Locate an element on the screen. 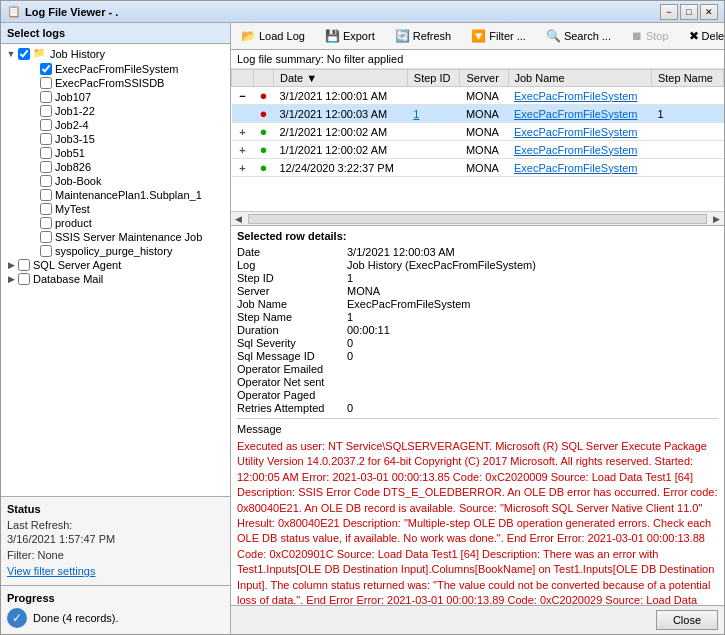 The image size is (725, 635). checkbox-product is located at coordinates (46, 223).